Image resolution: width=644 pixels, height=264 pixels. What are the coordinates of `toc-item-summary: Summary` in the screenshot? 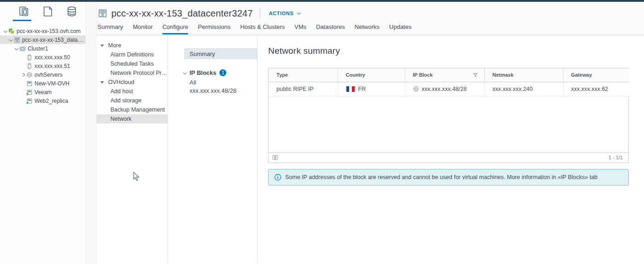 It's located at (221, 54).